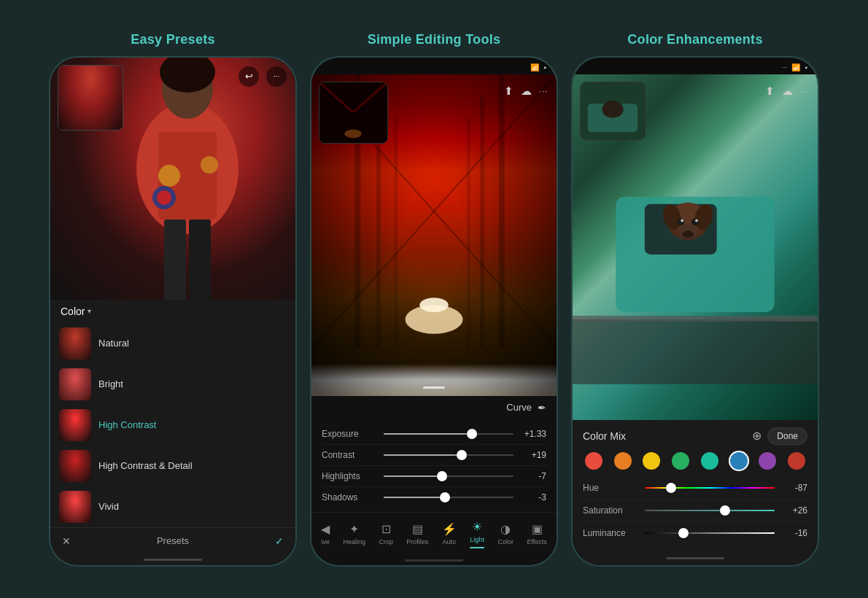 Image resolution: width=868 pixels, height=598 pixels. I want to click on color-red, so click(594, 461).